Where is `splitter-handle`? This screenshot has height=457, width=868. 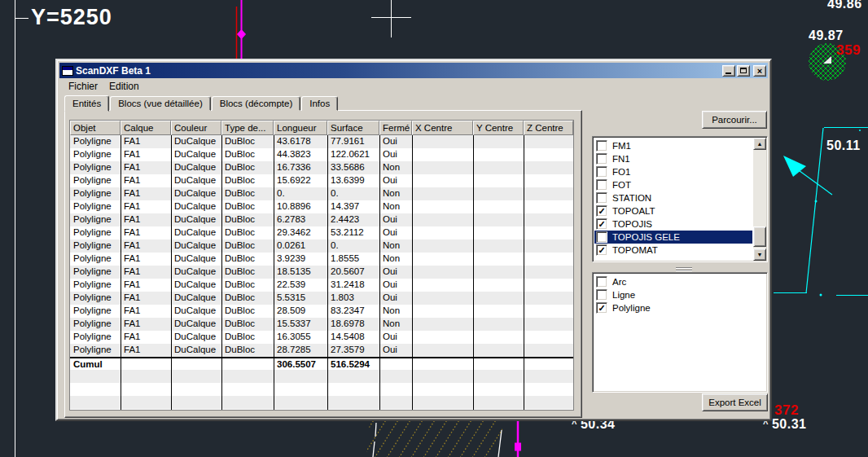
splitter-handle is located at coordinates (684, 269).